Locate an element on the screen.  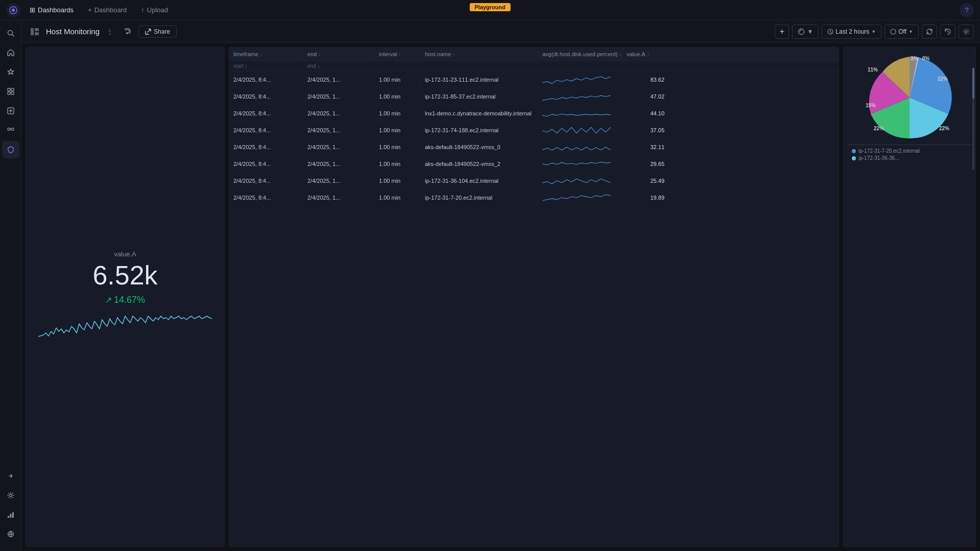
sidebar-item-chart2 is located at coordinates (11, 515).